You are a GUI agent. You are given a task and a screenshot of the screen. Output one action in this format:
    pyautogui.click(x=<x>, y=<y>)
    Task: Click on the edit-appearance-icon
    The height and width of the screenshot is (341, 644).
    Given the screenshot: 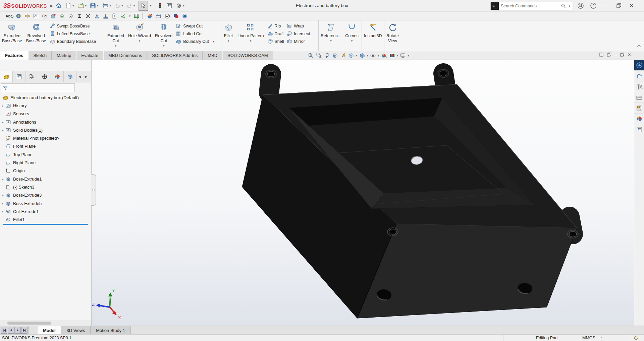 What is the action you would take?
    pyautogui.click(x=150, y=16)
    